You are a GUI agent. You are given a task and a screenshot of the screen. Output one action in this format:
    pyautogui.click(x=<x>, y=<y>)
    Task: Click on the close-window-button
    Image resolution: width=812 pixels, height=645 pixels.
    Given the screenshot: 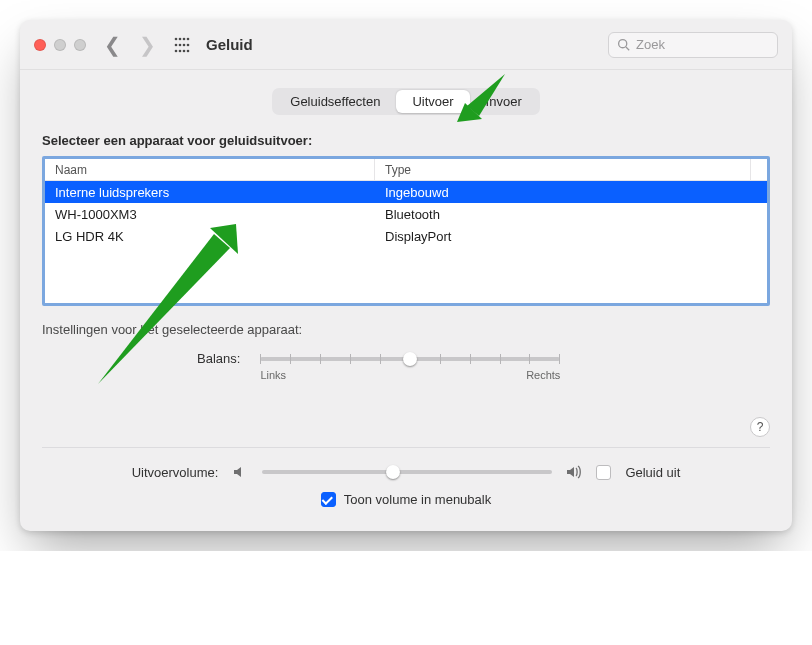 What is the action you would take?
    pyautogui.click(x=40, y=45)
    